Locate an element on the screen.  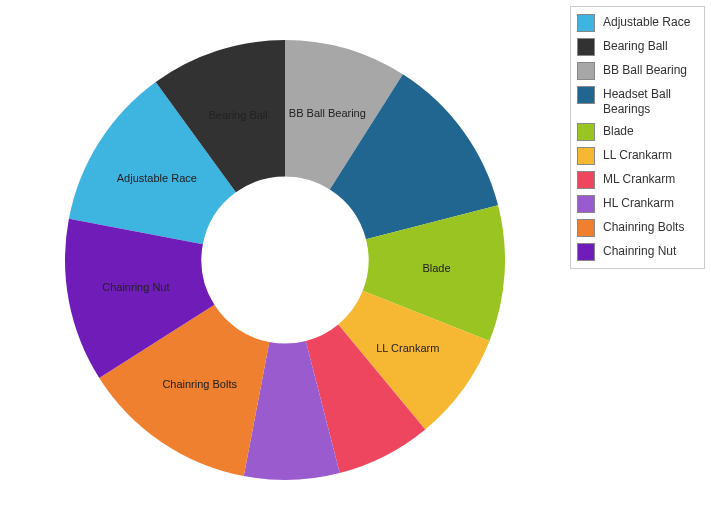
legend-label: Headset Ball Bearings is located at coordinates (650, 102).